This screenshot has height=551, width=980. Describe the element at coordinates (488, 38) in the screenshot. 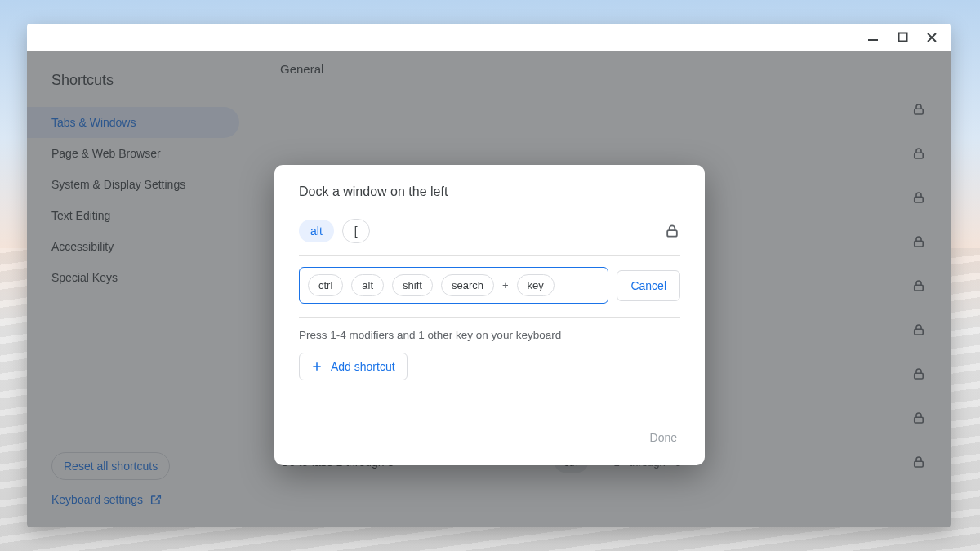

I see `window-titlebar` at that location.